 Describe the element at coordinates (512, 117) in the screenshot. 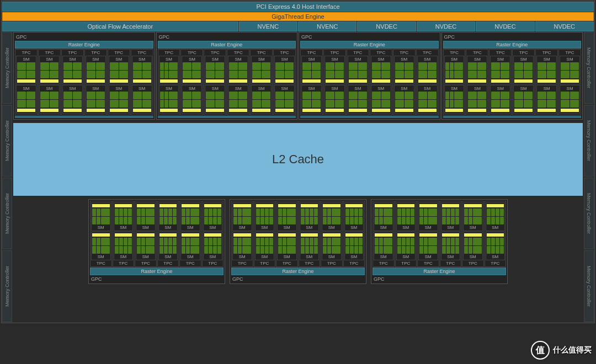

I see `polymorph-bar` at that location.